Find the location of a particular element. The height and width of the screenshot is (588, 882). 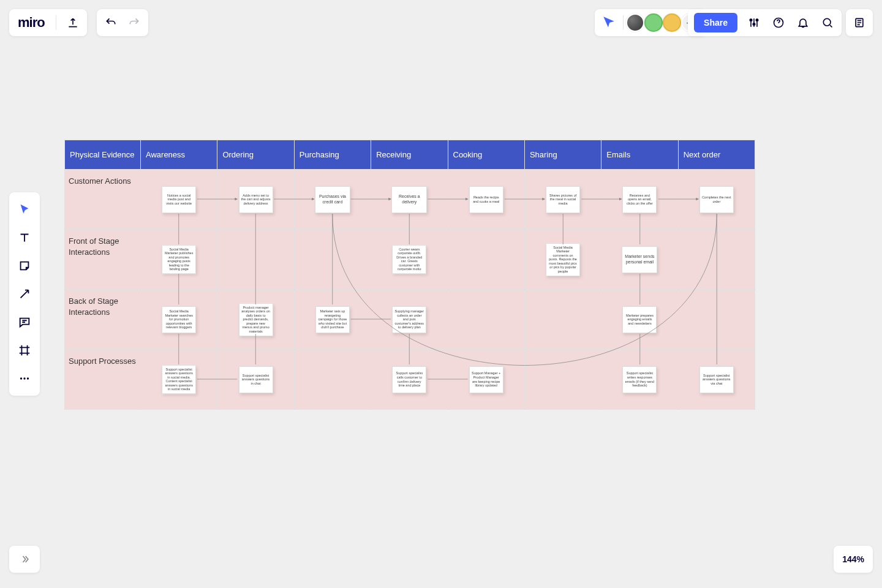

sticky-note: Purchases via credit card is located at coordinates (333, 200).